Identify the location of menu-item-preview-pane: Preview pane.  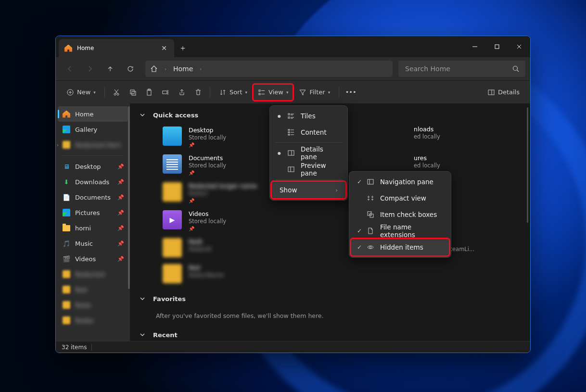
(309, 169).